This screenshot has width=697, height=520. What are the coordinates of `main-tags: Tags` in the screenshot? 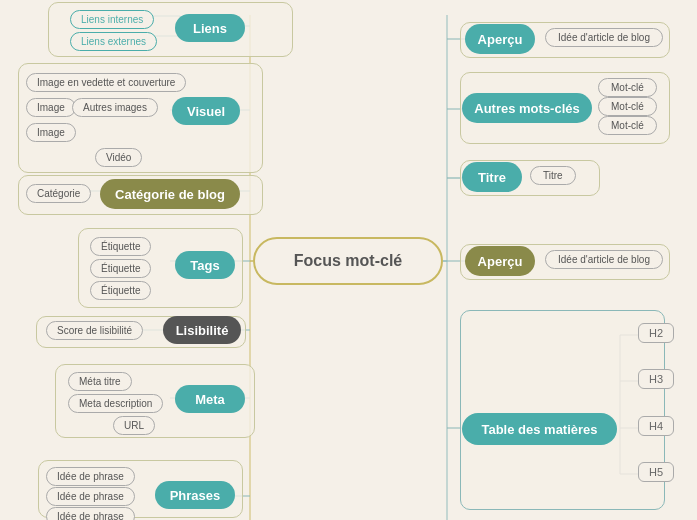 It's located at (205, 265).